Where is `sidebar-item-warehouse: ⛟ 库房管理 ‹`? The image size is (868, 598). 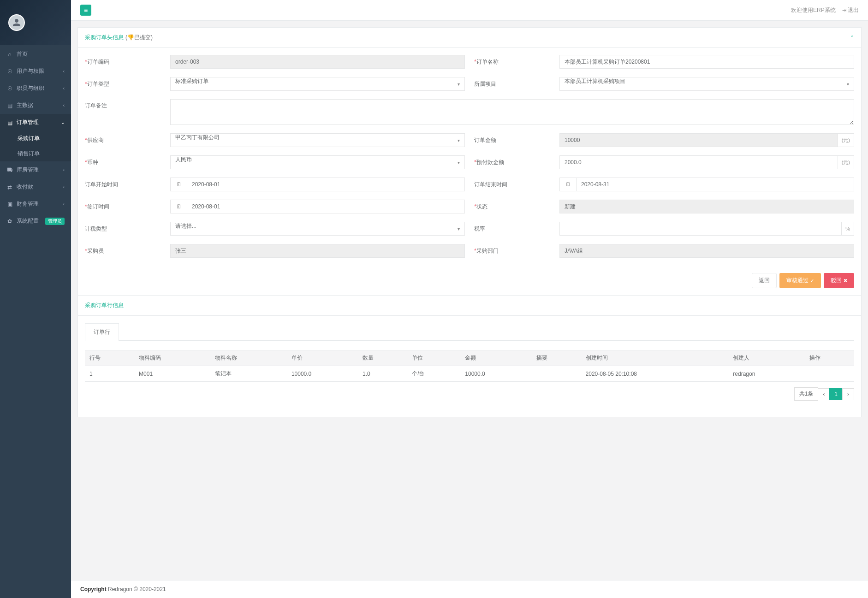
sidebar-item-warehouse: ⛟ 库房管理 ‹ is located at coordinates (36, 170).